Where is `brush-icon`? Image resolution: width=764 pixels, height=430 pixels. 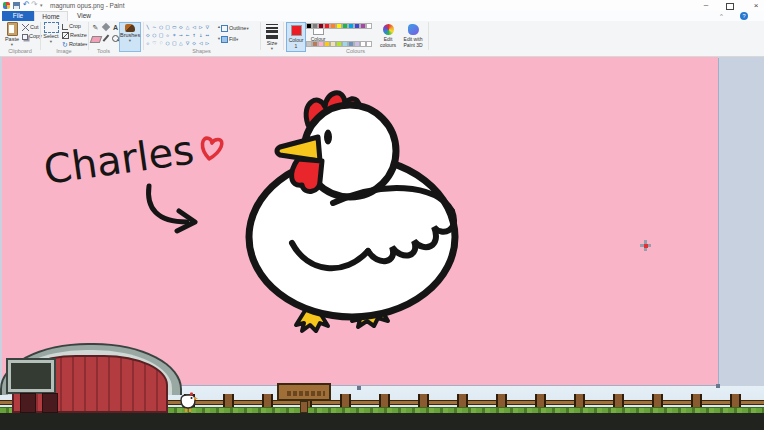 brush-icon is located at coordinates (130, 28).